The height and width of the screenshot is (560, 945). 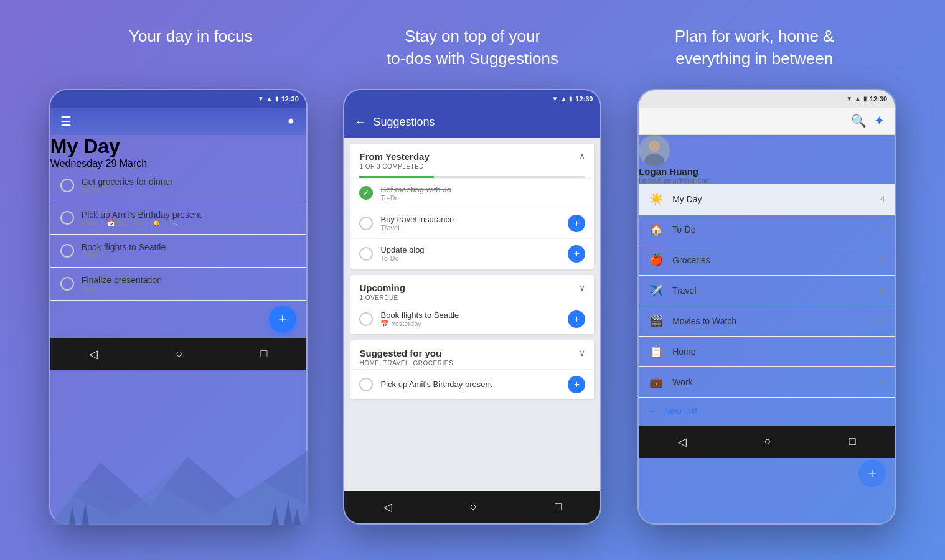 What do you see at coordinates (291, 121) in the screenshot?
I see `brightness-icon: ✦` at bounding box center [291, 121].